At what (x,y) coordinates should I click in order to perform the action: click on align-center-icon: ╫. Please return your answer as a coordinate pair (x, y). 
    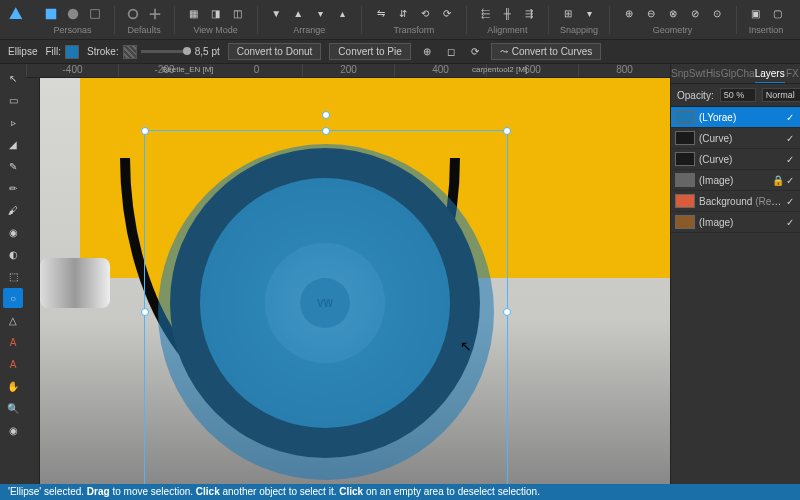
    Looking at the image, I should click on (507, 14).